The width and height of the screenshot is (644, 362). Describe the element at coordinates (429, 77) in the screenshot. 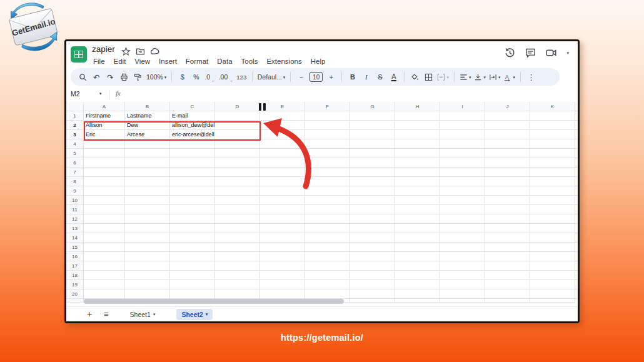

I see `borders-button` at that location.